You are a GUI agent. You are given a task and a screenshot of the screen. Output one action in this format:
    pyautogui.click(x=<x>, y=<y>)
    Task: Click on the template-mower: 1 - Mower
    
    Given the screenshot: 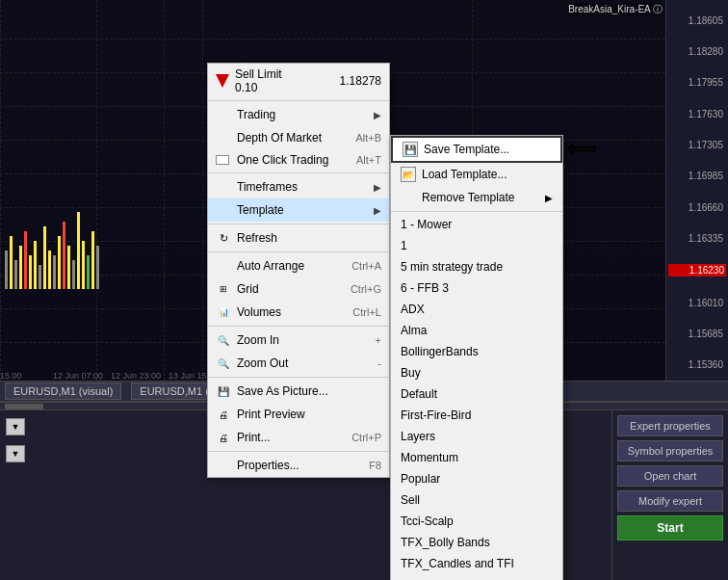 What is the action you would take?
    pyautogui.click(x=477, y=224)
    